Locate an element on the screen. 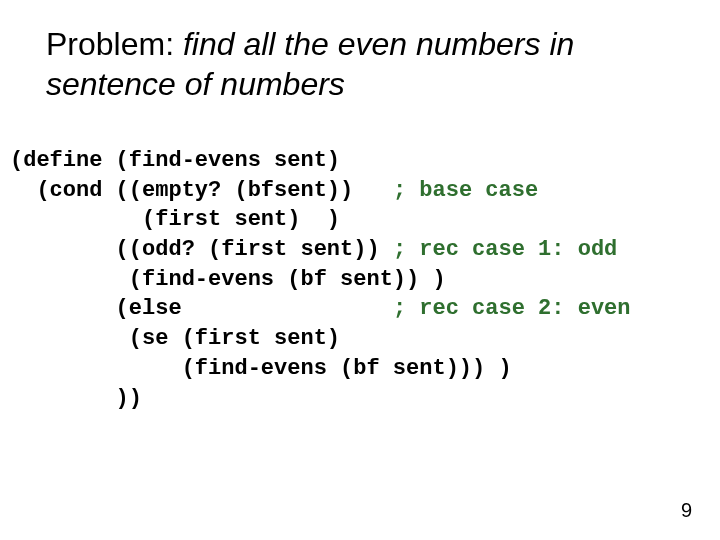 The image size is (720, 540). code-line-6: (else is located at coordinates (202, 308).